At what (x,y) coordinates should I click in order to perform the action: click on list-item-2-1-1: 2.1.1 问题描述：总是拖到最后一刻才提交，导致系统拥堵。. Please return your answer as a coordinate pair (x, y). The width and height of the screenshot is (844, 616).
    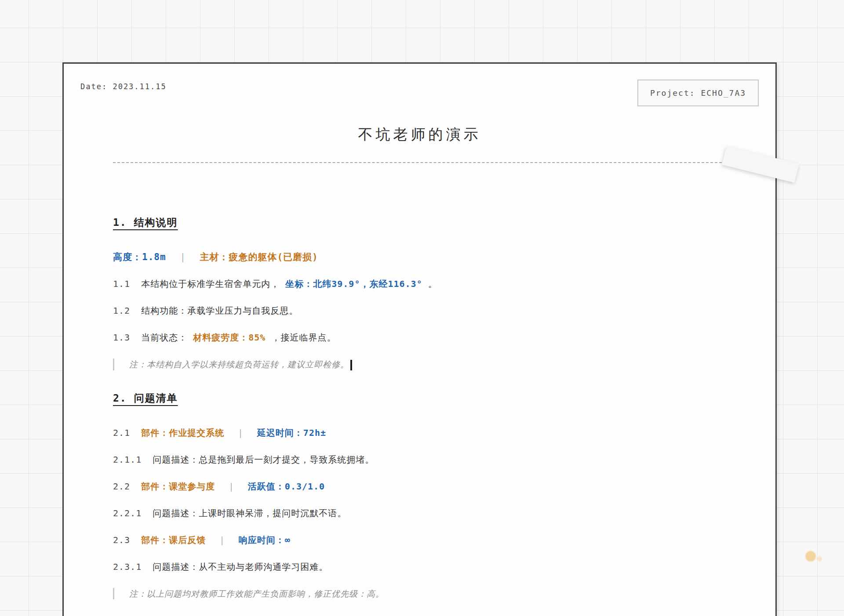
    Looking at the image, I should click on (419, 460).